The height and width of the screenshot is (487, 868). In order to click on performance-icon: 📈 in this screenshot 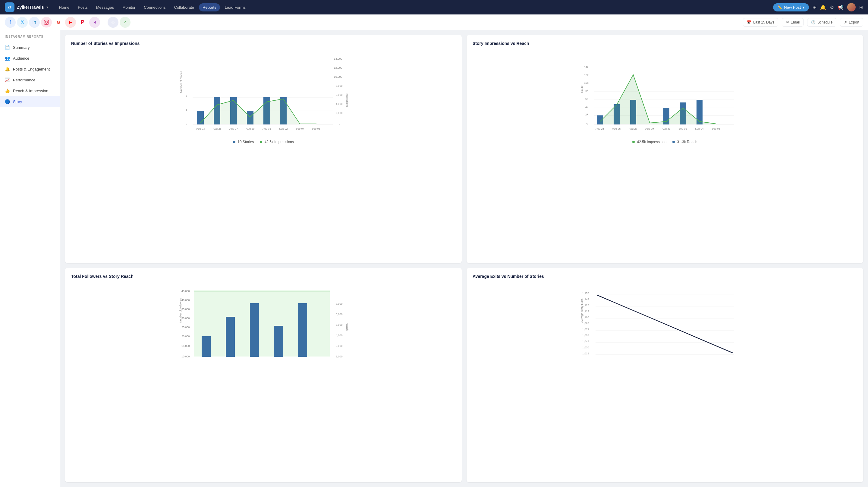, I will do `click(7, 80)`.